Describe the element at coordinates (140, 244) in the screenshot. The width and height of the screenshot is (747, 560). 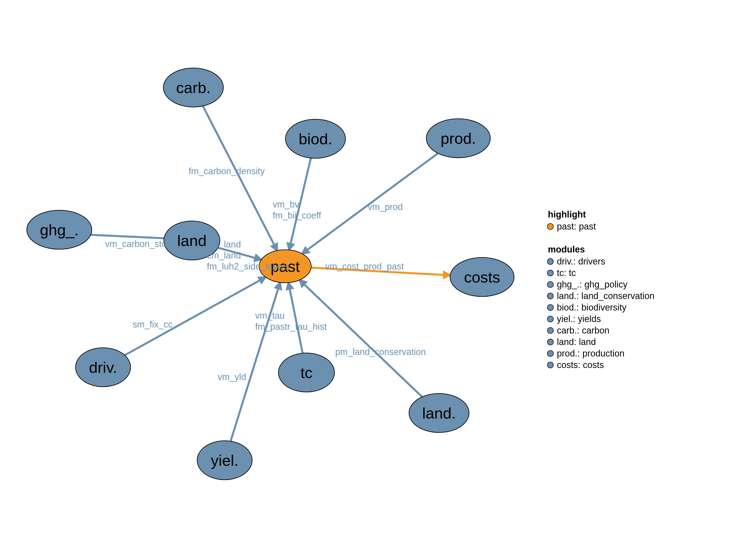
I see `edge-label-text: vm_carbon_stock` at that location.